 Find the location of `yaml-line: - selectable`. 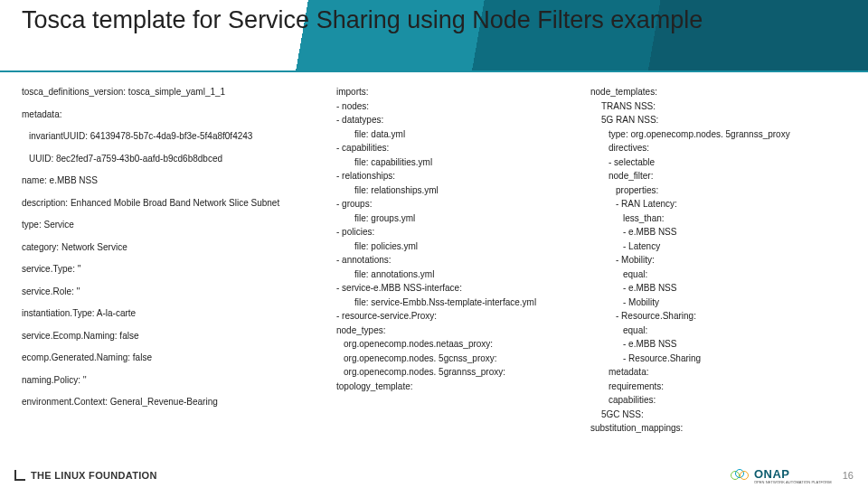

yaml-line: - selectable is located at coordinates (714, 163).